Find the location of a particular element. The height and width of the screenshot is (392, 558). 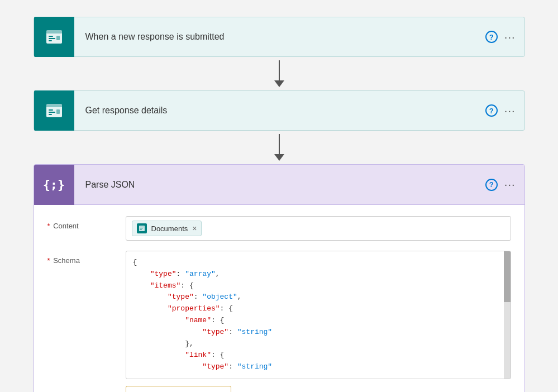

content-required-star: * is located at coordinates (50, 226).